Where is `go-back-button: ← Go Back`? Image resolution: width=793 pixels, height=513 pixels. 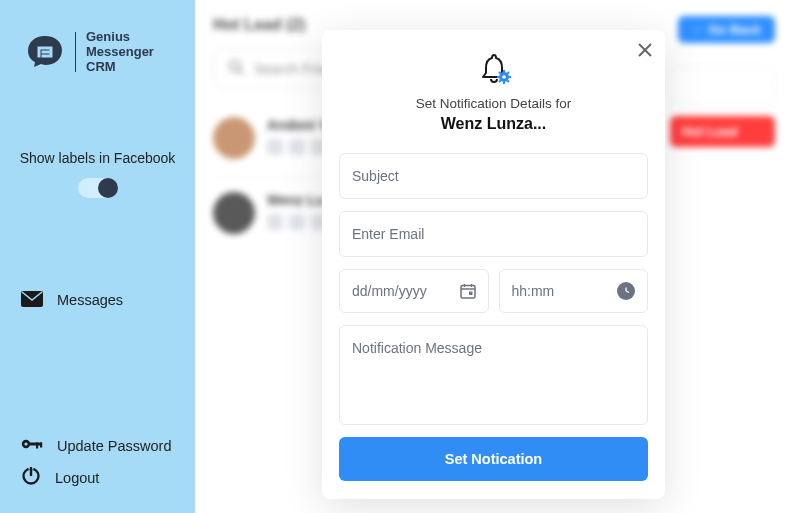
go-back-button: ← Go Back is located at coordinates (726, 30).